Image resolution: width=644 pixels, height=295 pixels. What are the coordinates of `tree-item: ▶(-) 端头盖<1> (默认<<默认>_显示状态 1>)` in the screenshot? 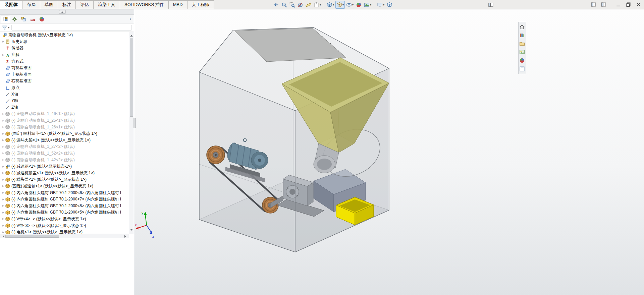 It's located at (64, 180).